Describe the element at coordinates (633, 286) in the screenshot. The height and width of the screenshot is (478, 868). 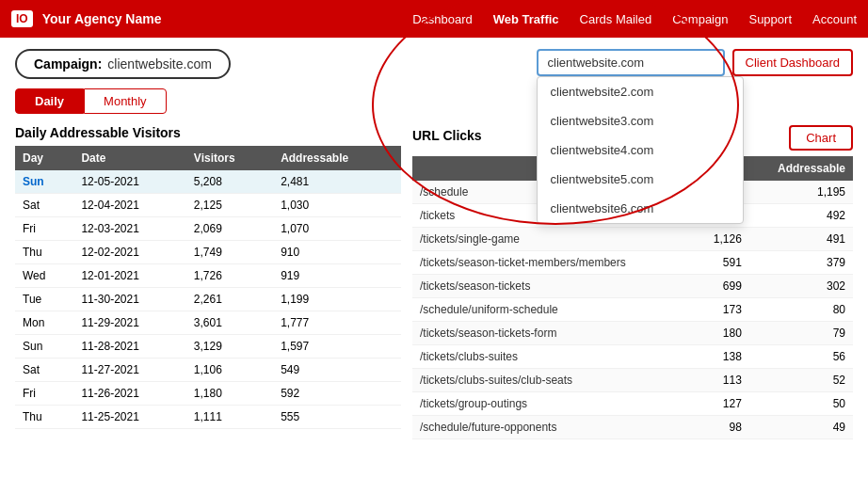
I see `table-row: /tickets/season-tickets699302` at that location.